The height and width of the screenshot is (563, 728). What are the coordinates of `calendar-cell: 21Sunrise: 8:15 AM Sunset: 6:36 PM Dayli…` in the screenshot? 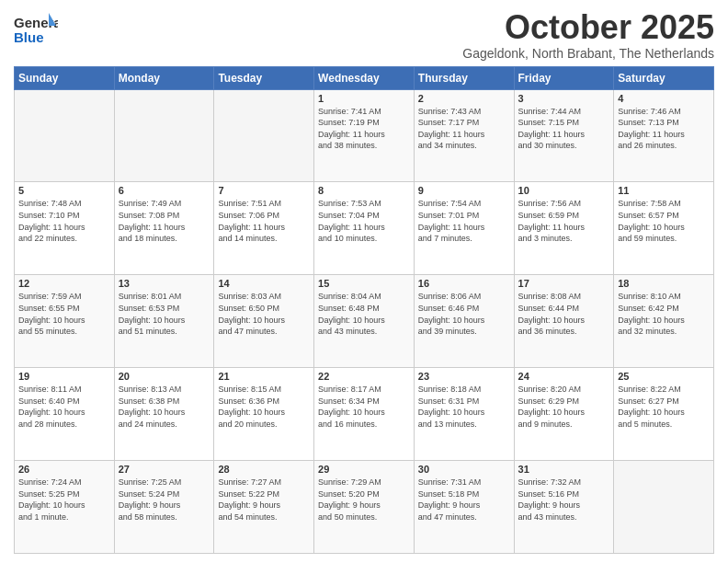 It's located at (265, 414).